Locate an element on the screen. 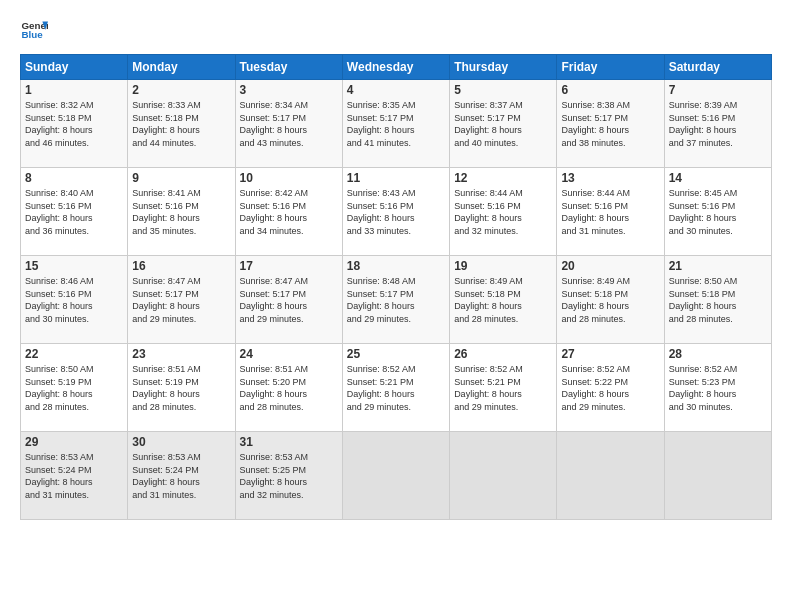 This screenshot has width=792, height=612. day-number: 29 is located at coordinates (74, 442).